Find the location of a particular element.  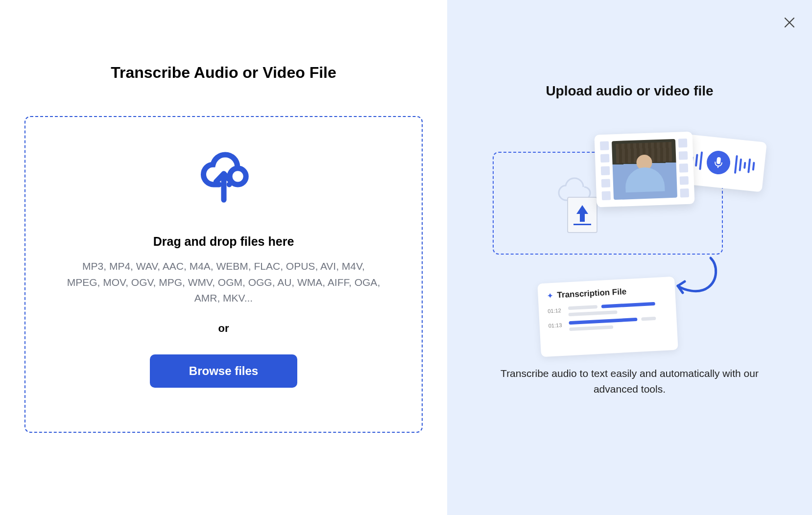

filmstrip-left-icon is located at coordinates (605, 171).